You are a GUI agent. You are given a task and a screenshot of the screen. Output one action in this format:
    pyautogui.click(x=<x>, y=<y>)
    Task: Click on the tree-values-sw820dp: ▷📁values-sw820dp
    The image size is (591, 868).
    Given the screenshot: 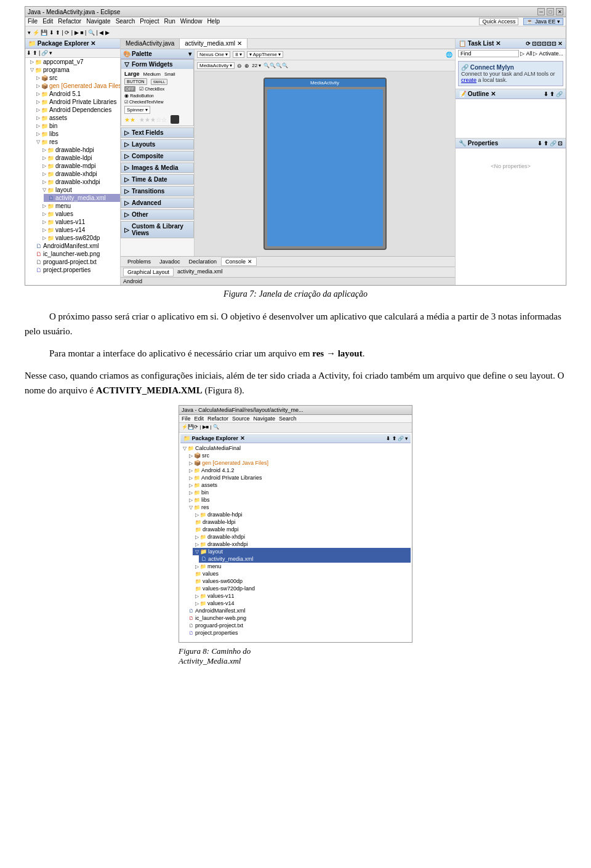 What is the action you would take?
    pyautogui.click(x=79, y=238)
    